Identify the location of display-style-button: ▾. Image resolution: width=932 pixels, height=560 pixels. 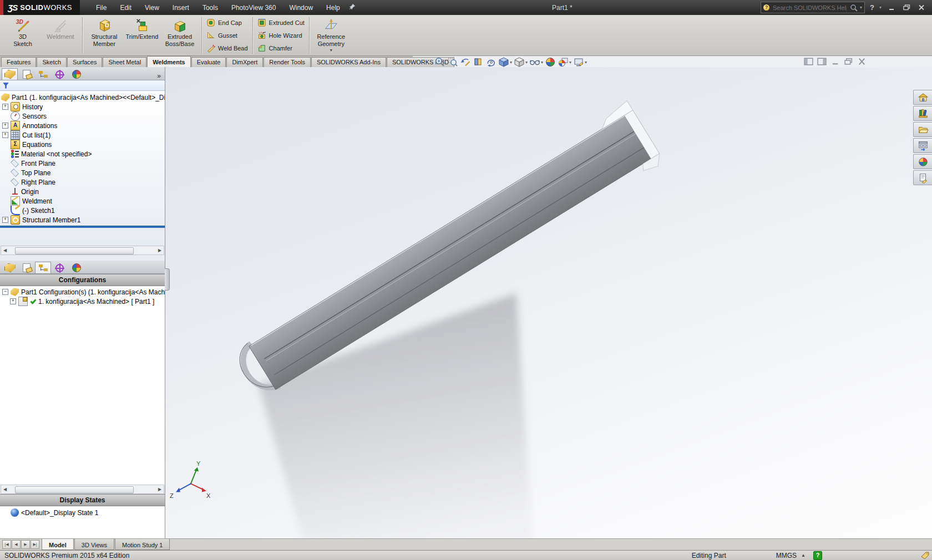
(520, 62).